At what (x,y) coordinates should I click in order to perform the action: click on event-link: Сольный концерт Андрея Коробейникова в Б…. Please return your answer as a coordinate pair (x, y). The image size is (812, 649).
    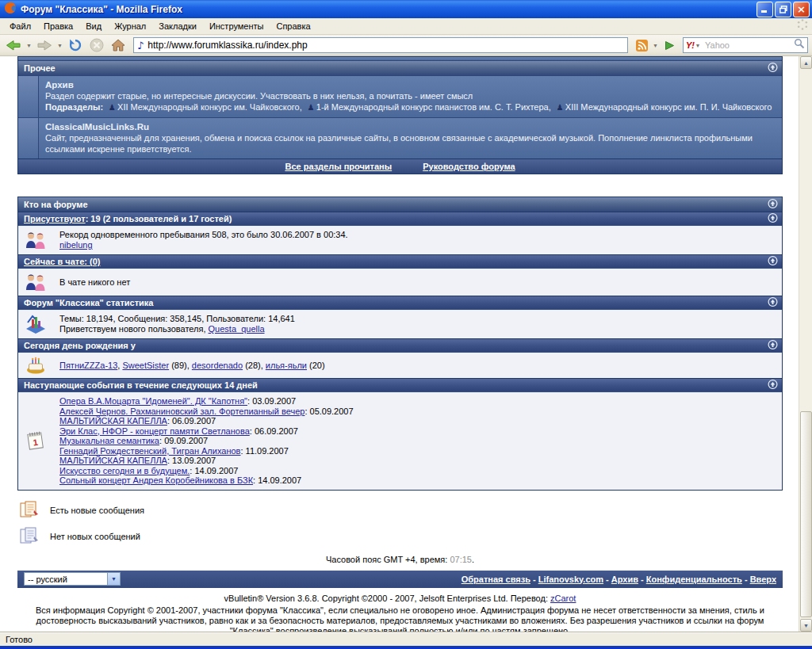
    Looking at the image, I should click on (156, 480).